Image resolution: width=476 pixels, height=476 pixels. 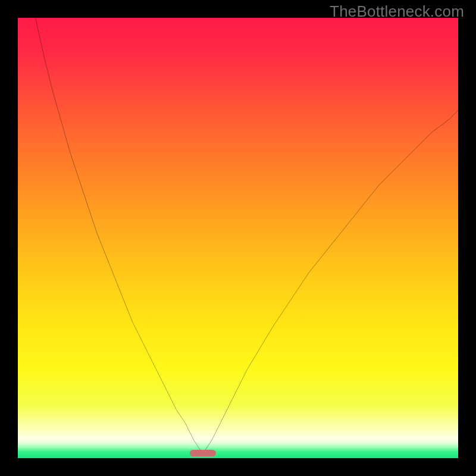 What do you see at coordinates (397, 12) in the screenshot?
I see `watermark-text: TheBottleneck.com` at bounding box center [397, 12].